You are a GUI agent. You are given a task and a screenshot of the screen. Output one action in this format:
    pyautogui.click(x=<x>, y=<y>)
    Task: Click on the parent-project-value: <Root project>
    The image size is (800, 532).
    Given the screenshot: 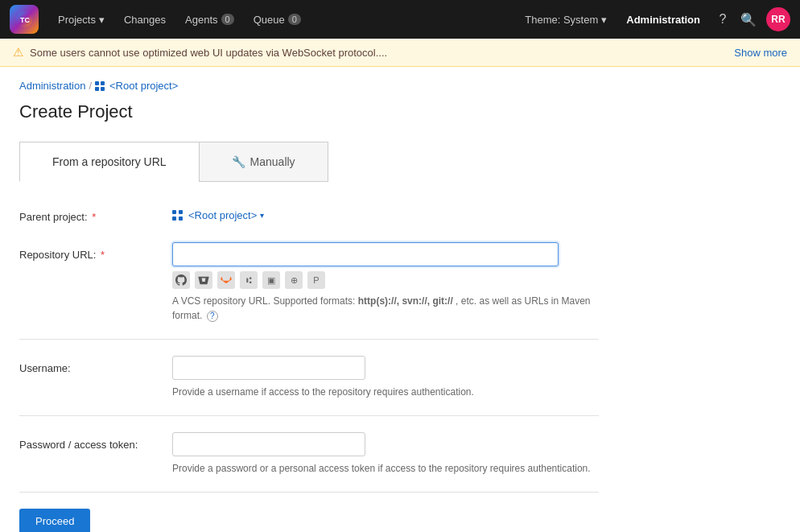 What is the action you would take?
    pyautogui.click(x=222, y=216)
    